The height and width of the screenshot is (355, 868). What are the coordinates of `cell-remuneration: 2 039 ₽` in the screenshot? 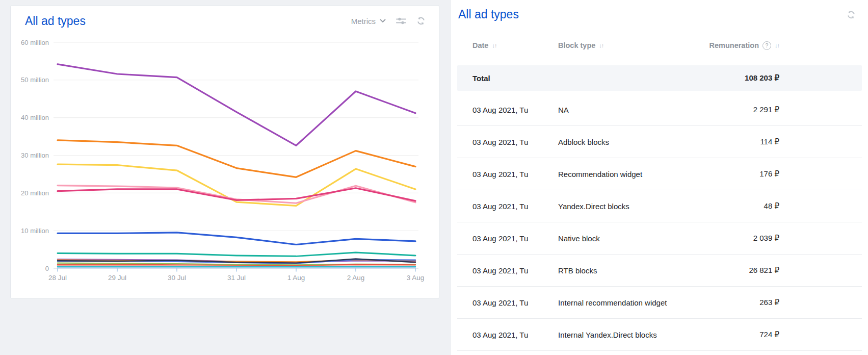 It's located at (741, 238).